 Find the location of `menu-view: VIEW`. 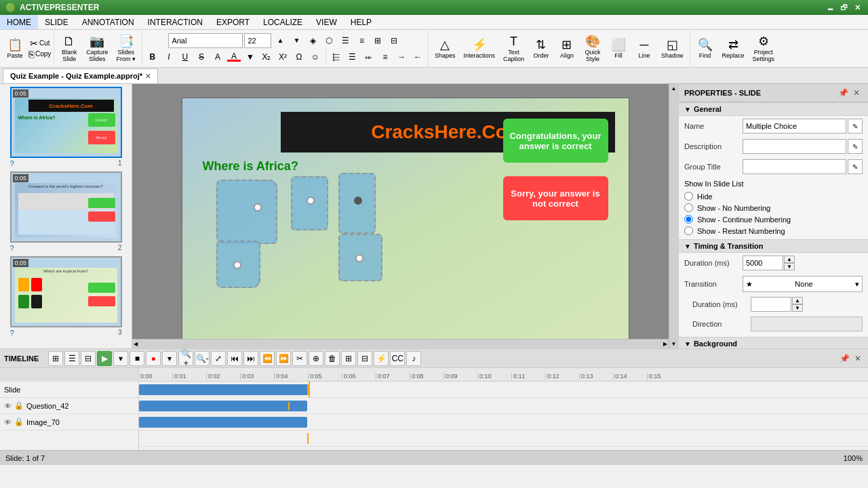

menu-view: VIEW is located at coordinates (327, 22).